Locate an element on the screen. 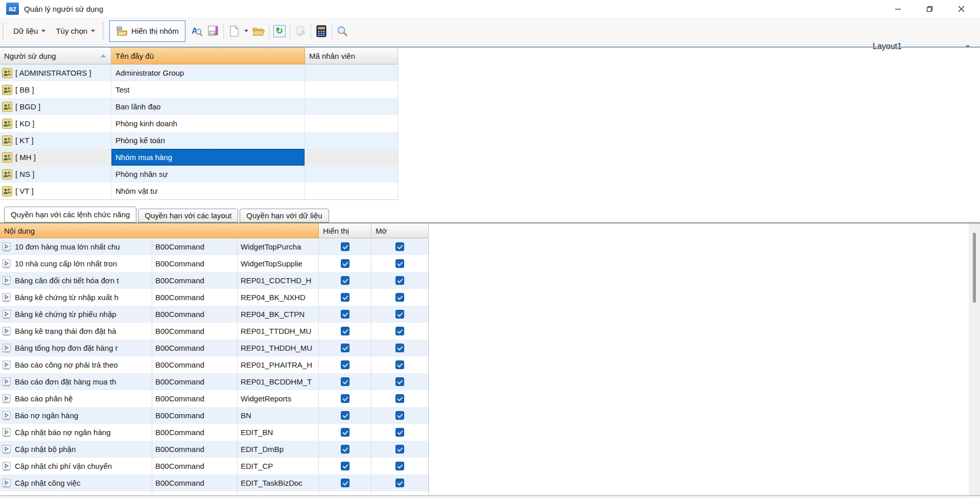  code-cell: EDIT_CP is located at coordinates (278, 466).